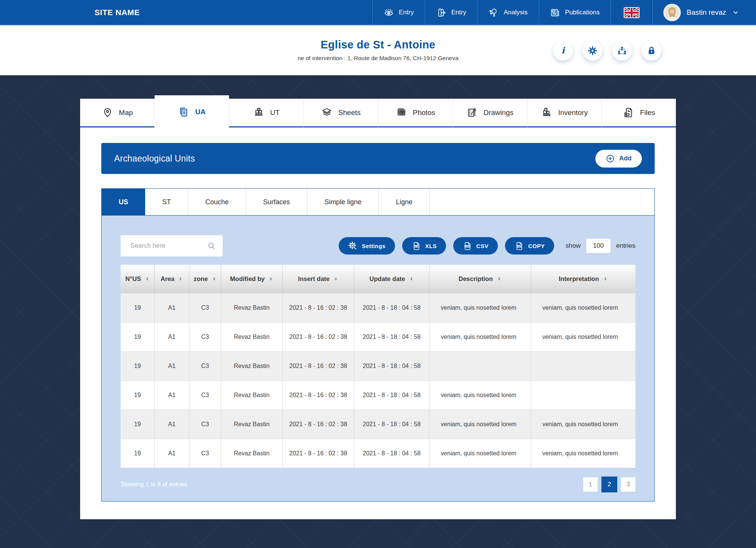  I want to click on page-button-2: 2, so click(609, 484).